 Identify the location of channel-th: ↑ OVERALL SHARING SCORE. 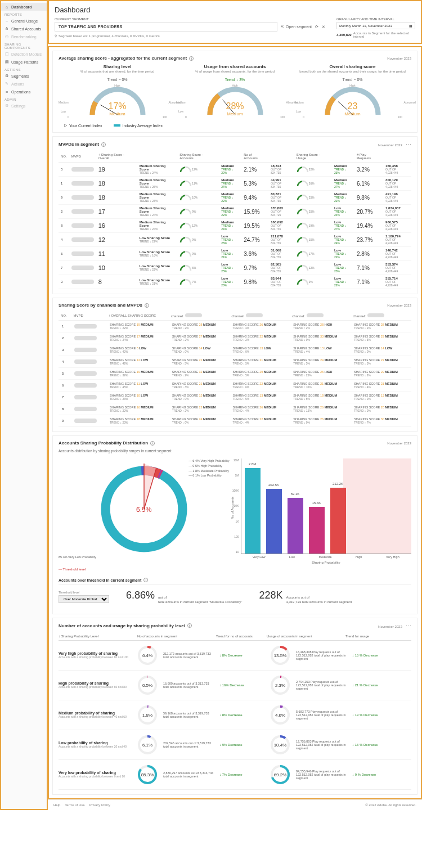
(137, 316).